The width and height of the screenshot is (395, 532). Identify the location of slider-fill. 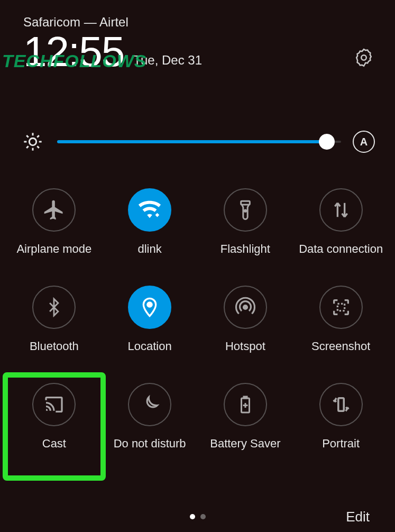
(194, 142).